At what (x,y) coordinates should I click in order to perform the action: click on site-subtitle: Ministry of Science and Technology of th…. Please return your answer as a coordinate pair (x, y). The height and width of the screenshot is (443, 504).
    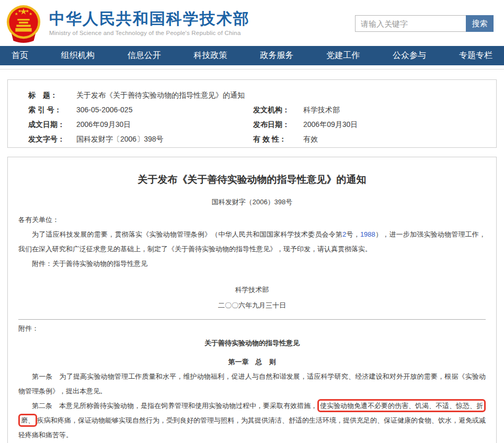
    Looking at the image, I should click on (202, 33).